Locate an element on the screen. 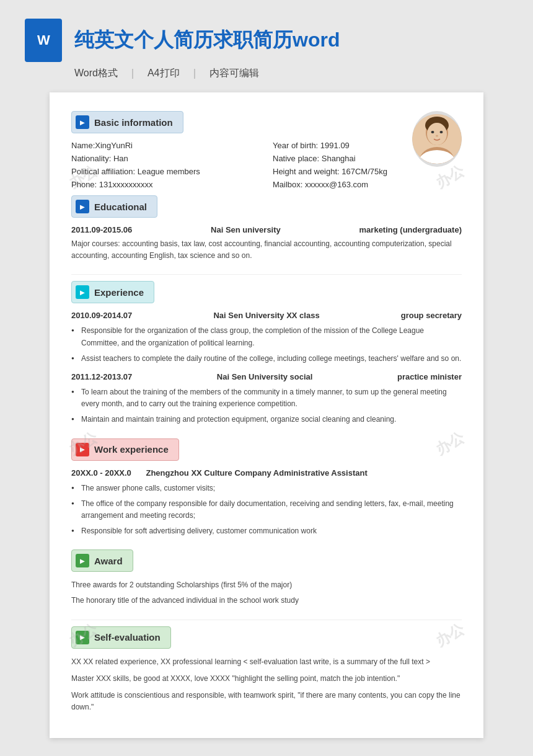 The height and width of the screenshot is (756, 533). selfeval-item-3: Work attitude is conscientious and respo… is located at coordinates (266, 701).